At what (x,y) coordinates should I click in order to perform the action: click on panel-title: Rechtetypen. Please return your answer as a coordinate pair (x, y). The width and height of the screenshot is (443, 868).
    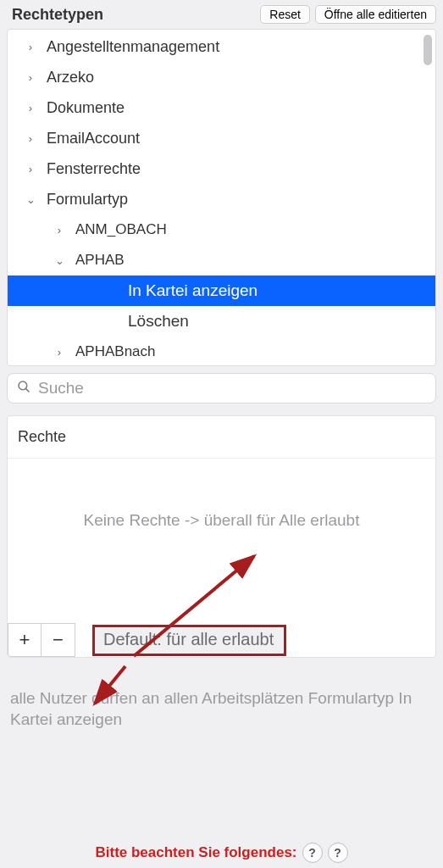
    Looking at the image, I should click on (58, 15).